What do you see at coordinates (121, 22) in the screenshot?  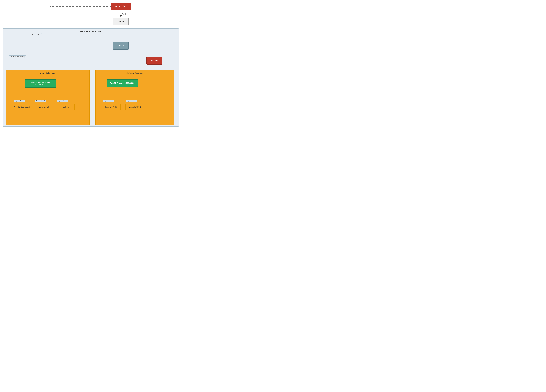 I see `internet-label: Internet` at bounding box center [121, 22].